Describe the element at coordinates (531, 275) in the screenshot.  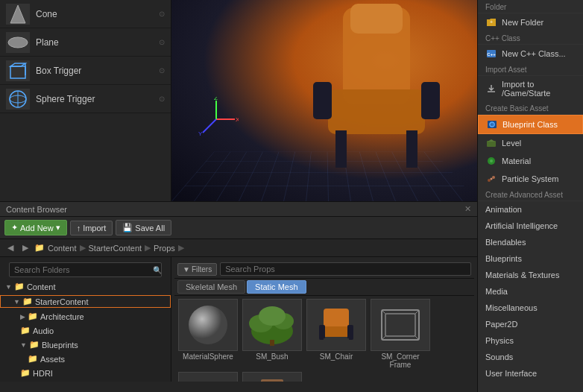
I see `menu-item-materials-textures: Materials & Textures` at that location.